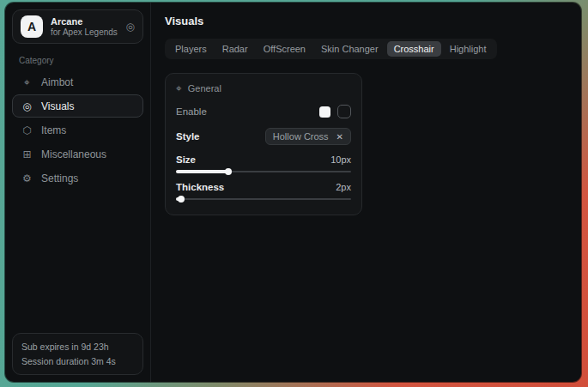 This screenshot has height=387, width=588. What do you see at coordinates (77, 154) in the screenshot?
I see `sidebar-item-miscellaneous: ⊞ Miscellaneous` at bounding box center [77, 154].